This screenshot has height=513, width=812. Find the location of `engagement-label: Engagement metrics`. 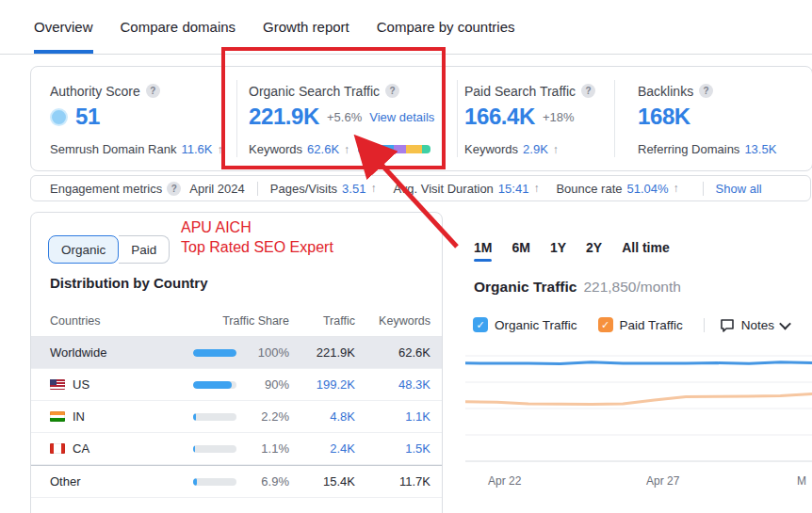

engagement-label: Engagement metrics is located at coordinates (106, 188).